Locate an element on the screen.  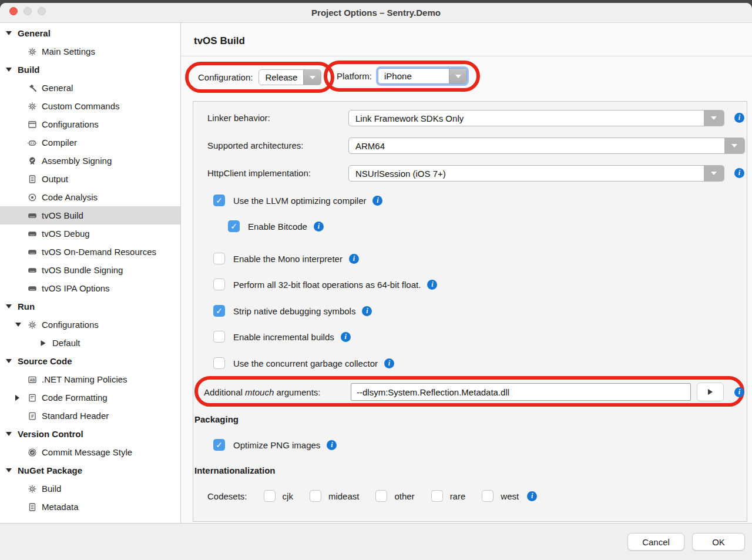
close-window-button is located at coordinates (14, 11).